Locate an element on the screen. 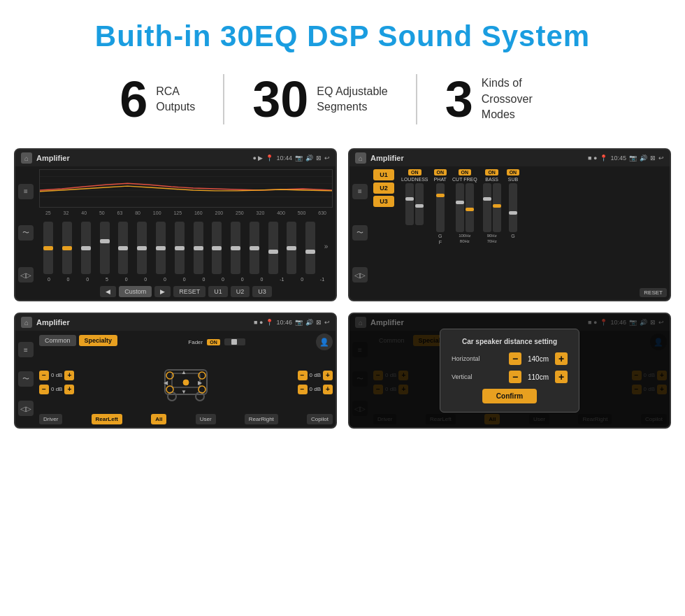 Image resolution: width=685 pixels, height=616 pixels. home-icon-1: ⌂ is located at coordinates (27, 158).